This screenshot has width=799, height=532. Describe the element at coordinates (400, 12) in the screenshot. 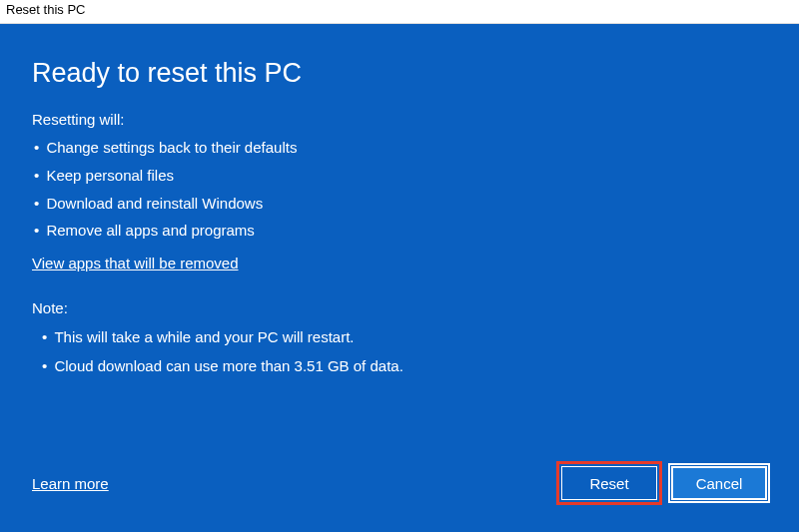

I see `window-title-bar: Reset this PC` at that location.